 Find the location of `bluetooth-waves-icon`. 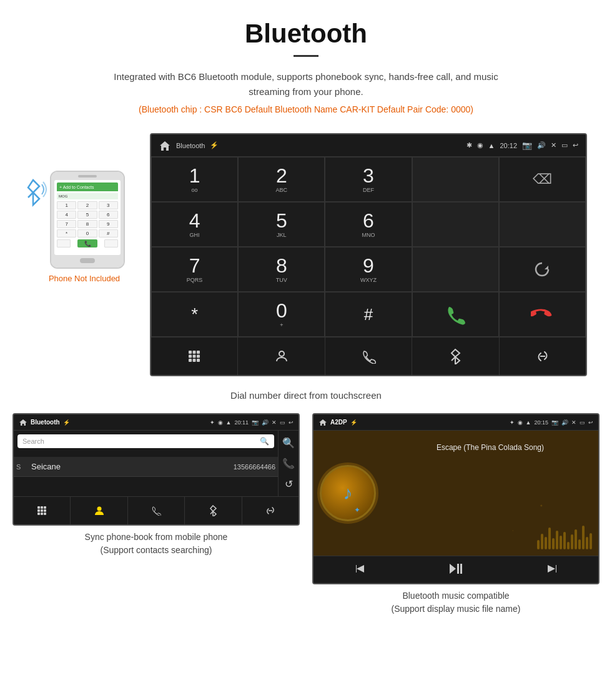

bluetooth-waves-icon is located at coordinates (34, 195).